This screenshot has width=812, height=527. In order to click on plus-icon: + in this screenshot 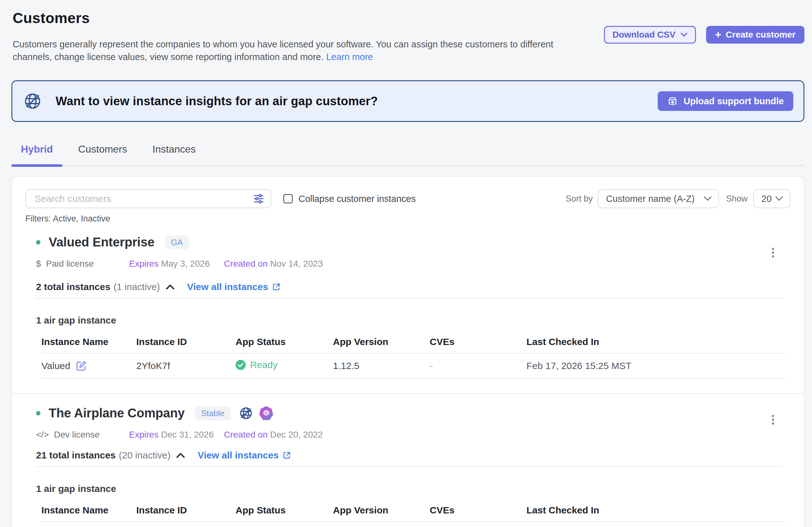, I will do `click(718, 34)`.